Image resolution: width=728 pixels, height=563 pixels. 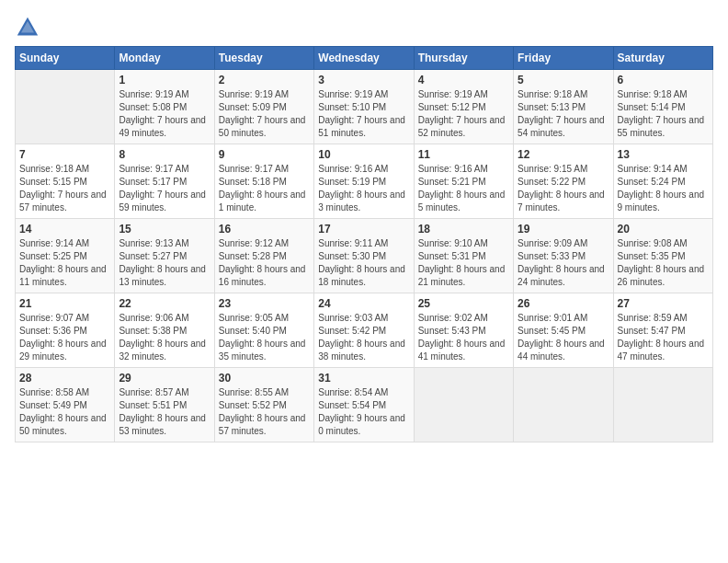 What do you see at coordinates (264, 405) in the screenshot?
I see `day-cell: 30Sunrise: 8:55 AMSunset: 5:52 PMDayligh…` at bounding box center [264, 405].